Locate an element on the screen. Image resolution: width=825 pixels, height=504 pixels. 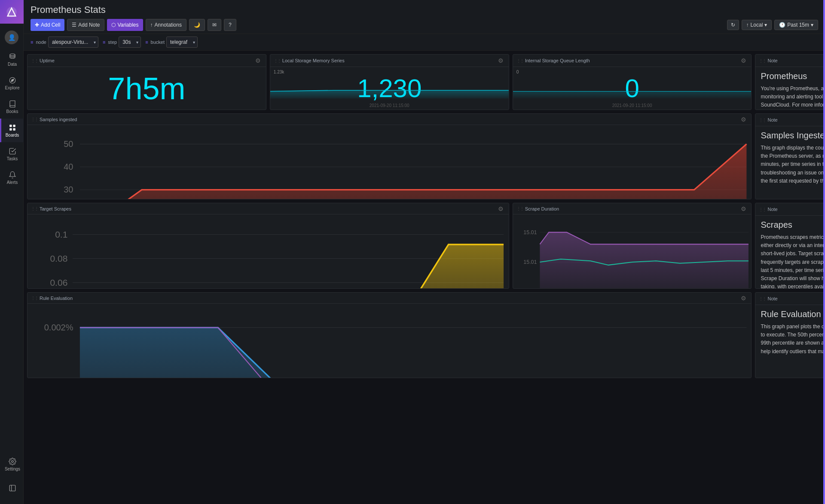
sidebar-item-alerts: Alerts is located at coordinates (12, 178).